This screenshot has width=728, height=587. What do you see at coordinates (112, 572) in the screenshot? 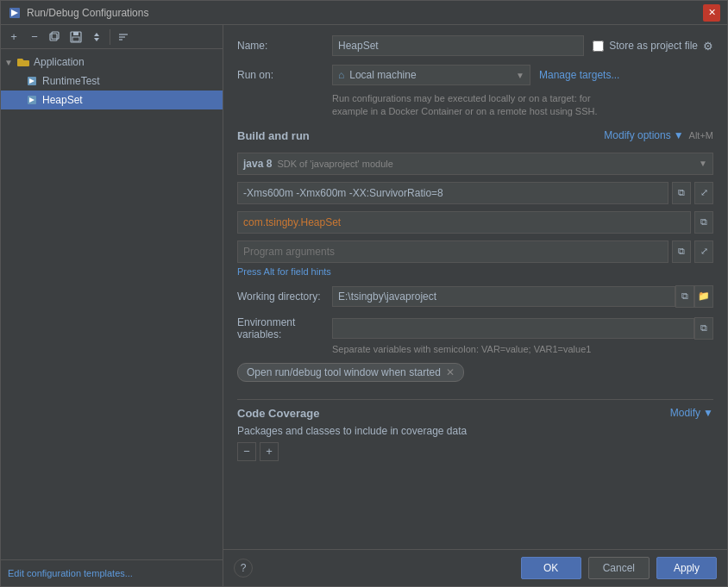
I see `sidebar-footer: Edit configuration templates...` at bounding box center [112, 572].